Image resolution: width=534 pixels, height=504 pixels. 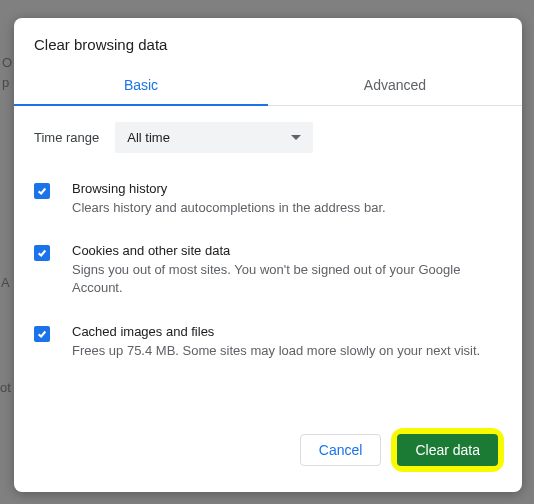 What do you see at coordinates (268, 270) in the screenshot?
I see `option-cookies: Cookies and other site data Signs you ou…` at bounding box center [268, 270].